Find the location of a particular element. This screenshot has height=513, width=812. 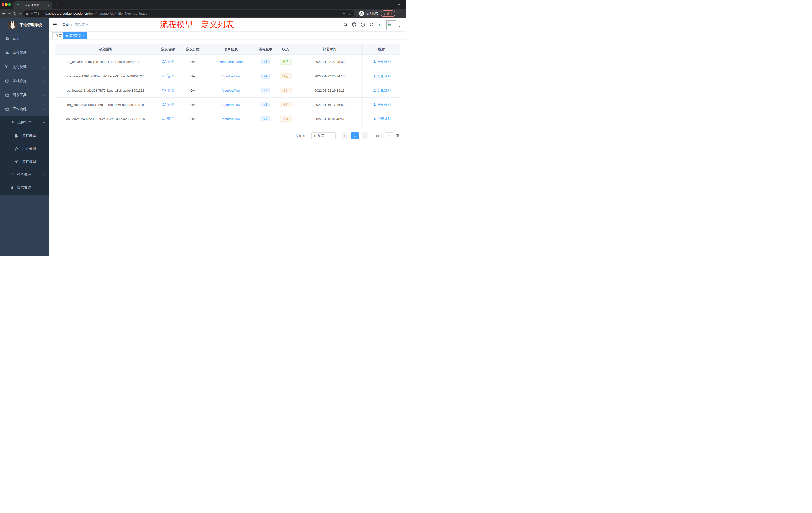

prev-page-button is located at coordinates (345, 135).